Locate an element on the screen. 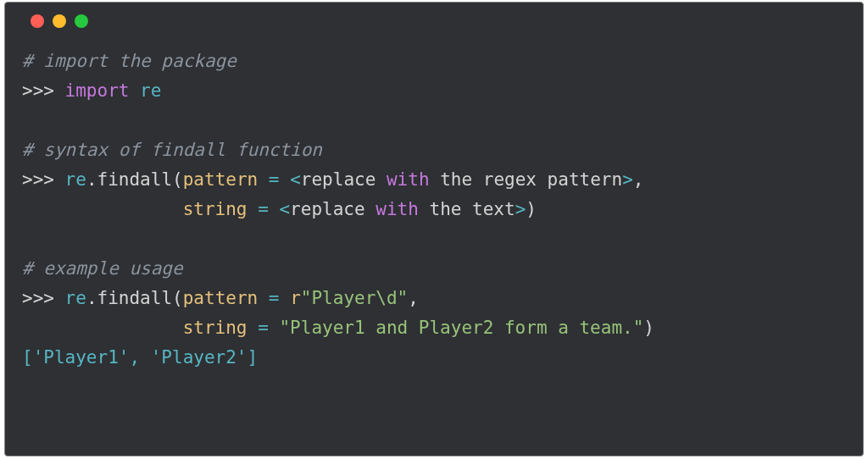 The width and height of the screenshot is (868, 459). close-icon is located at coordinates (37, 21).